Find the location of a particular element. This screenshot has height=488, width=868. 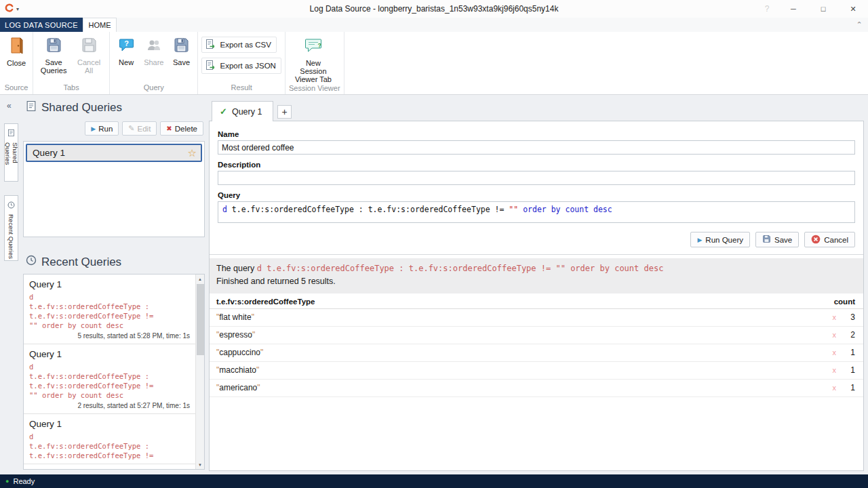

run-query-button: ▶ Run Query is located at coordinates (720, 240).